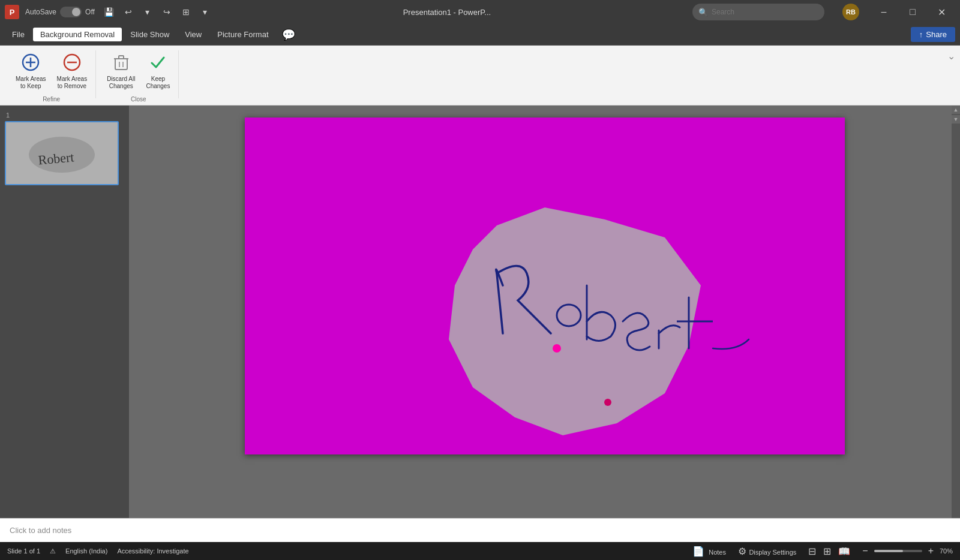 This screenshot has height=560, width=960. What do you see at coordinates (933, 35) in the screenshot?
I see `share-button: ↑ Share` at bounding box center [933, 35].